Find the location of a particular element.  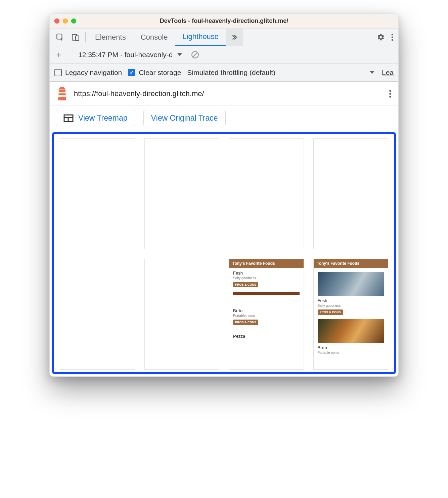

legacy-nav-label: Legacy navigation is located at coordinates (93, 73).